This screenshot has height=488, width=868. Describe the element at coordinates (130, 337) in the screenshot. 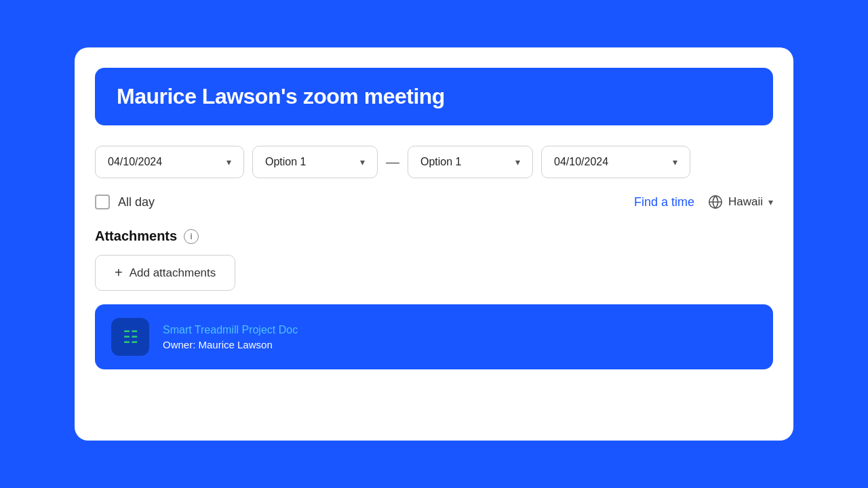

I see `attachment-icon-wrapper: ☷` at that location.